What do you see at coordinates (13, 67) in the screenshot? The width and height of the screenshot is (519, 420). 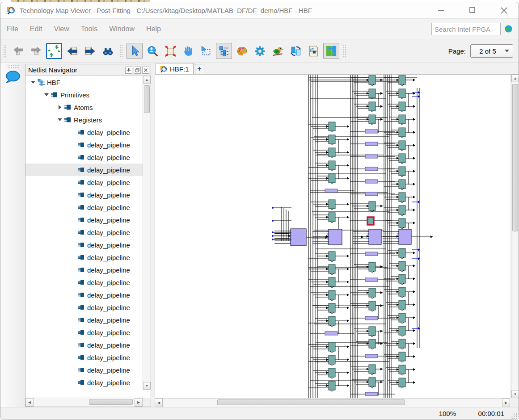 I see `side-strip-handle` at bounding box center [13, 67].